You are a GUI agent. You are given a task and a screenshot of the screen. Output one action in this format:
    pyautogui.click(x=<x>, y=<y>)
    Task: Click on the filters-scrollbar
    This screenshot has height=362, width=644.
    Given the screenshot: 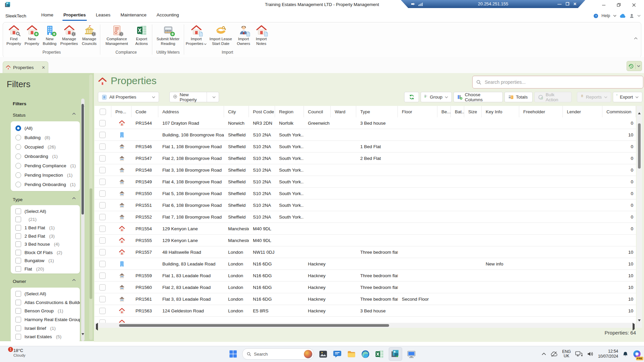 What is the action you would take?
    pyautogui.click(x=83, y=220)
    